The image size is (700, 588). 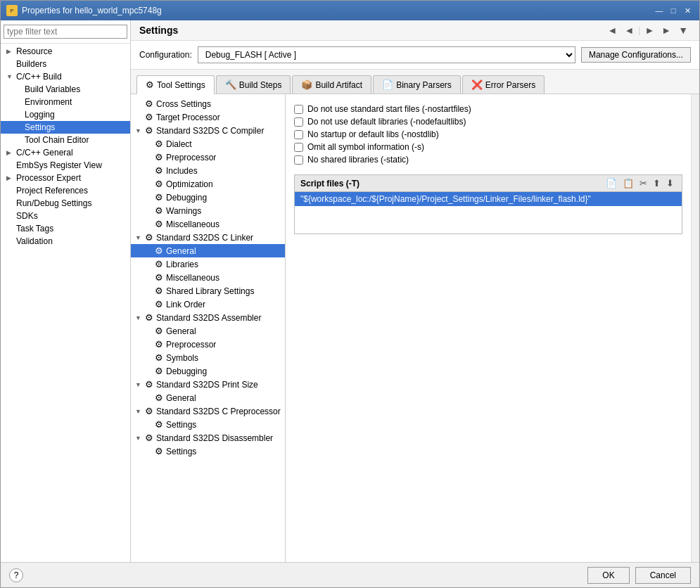 I want to click on sidebar-item-c_cpp_build: ▼C/C++ Build, so click(x=65, y=77).